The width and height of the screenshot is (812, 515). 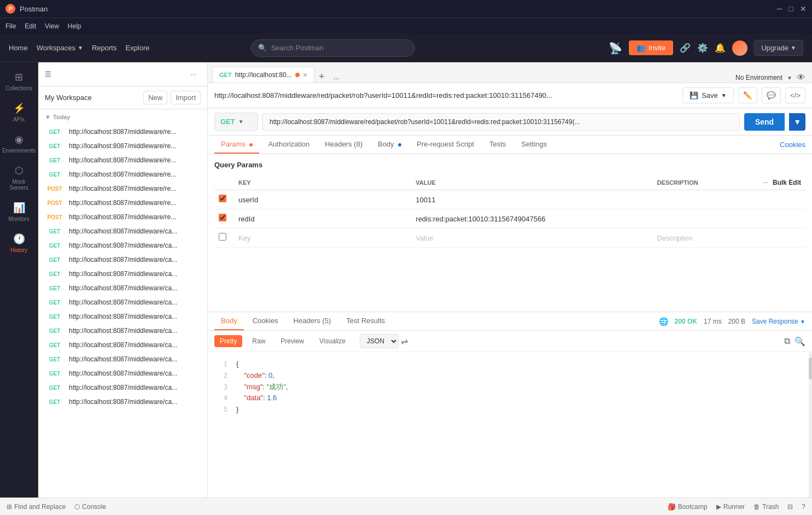 What do you see at coordinates (803, 9) in the screenshot?
I see `close-button: ✕` at bounding box center [803, 9].